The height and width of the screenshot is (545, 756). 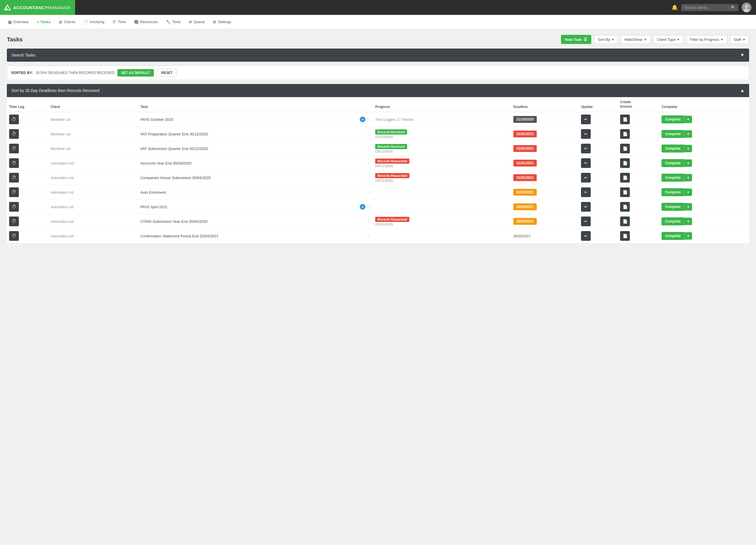 I want to click on th-deadline: Deadline, so click(x=545, y=105).